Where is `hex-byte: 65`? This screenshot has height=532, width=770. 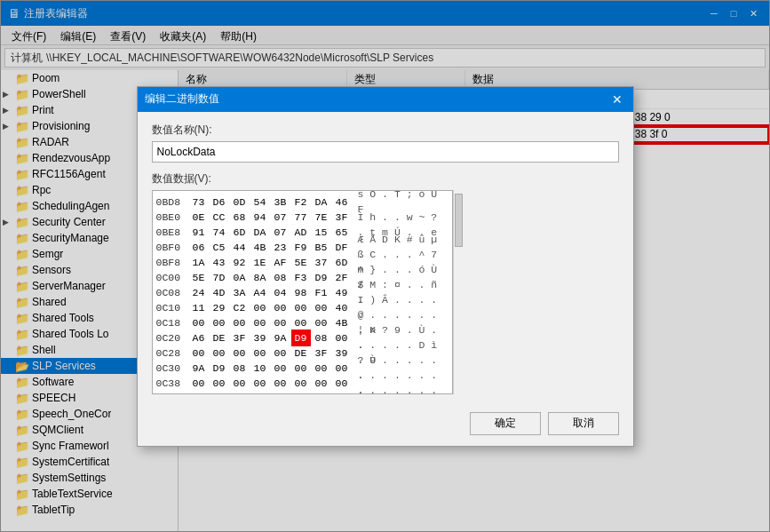
hex-byte: 65 is located at coordinates (342, 233).